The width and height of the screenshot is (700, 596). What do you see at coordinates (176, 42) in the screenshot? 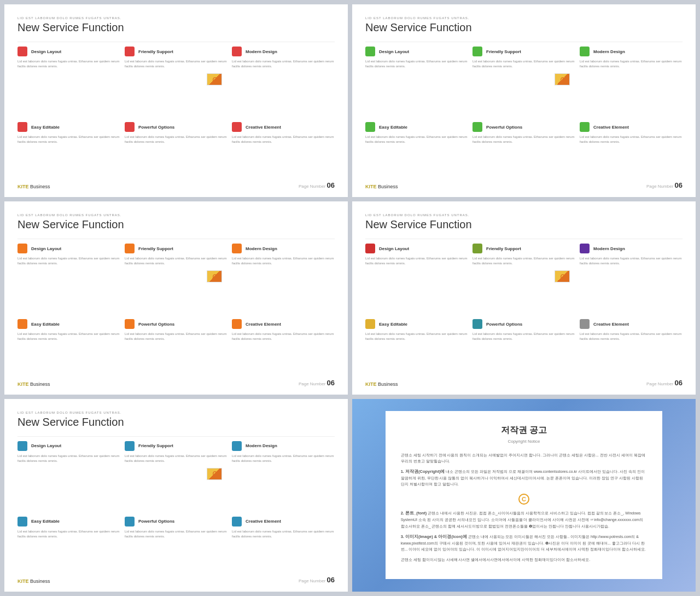
I see `divider` at bounding box center [176, 42].